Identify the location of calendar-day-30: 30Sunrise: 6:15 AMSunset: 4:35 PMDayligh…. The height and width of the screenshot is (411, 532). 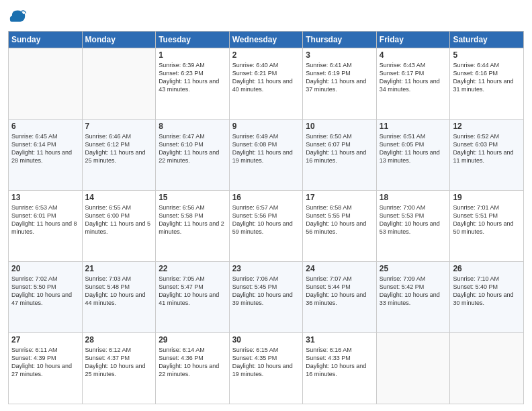
(266, 369).